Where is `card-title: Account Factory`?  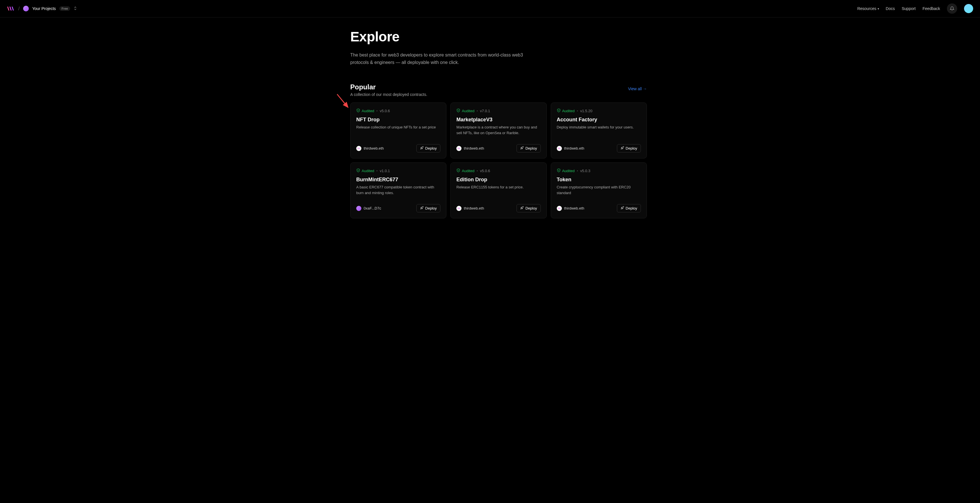
card-title: Account Factory is located at coordinates (599, 120).